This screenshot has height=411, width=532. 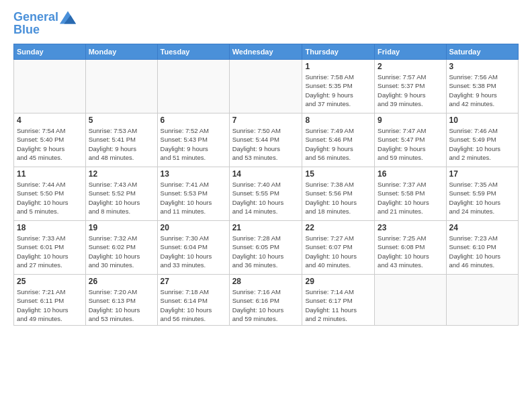 I want to click on calendar-cell: 16Sunrise: 7:37 AMSunset: 5:58 PMDayligh…, so click(x=410, y=194).